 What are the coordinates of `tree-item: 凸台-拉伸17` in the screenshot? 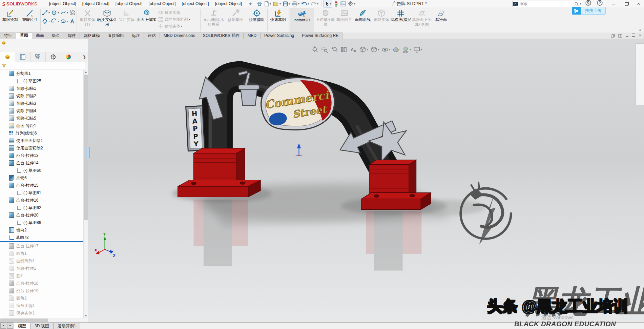 It's located at (42, 246).